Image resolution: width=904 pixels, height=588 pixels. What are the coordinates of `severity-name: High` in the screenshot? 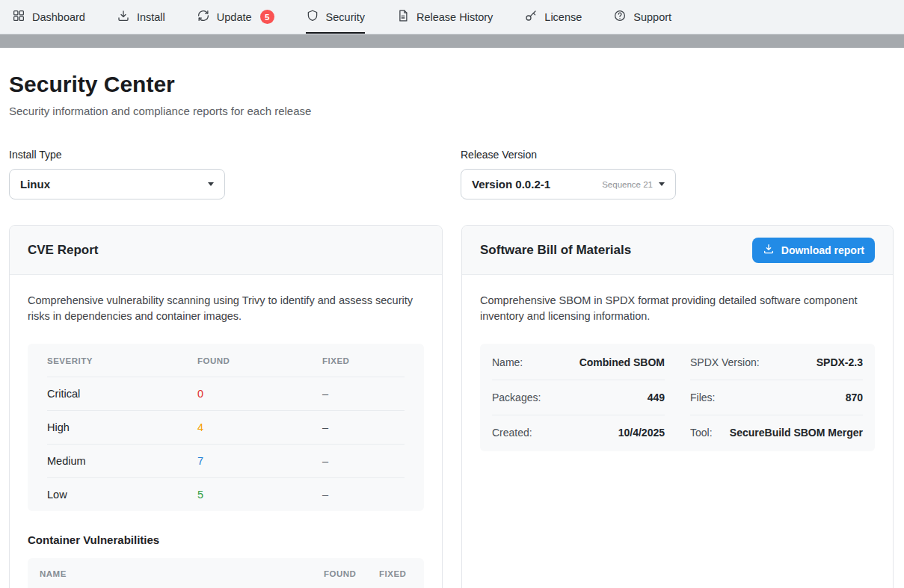 It's located at (123, 427).